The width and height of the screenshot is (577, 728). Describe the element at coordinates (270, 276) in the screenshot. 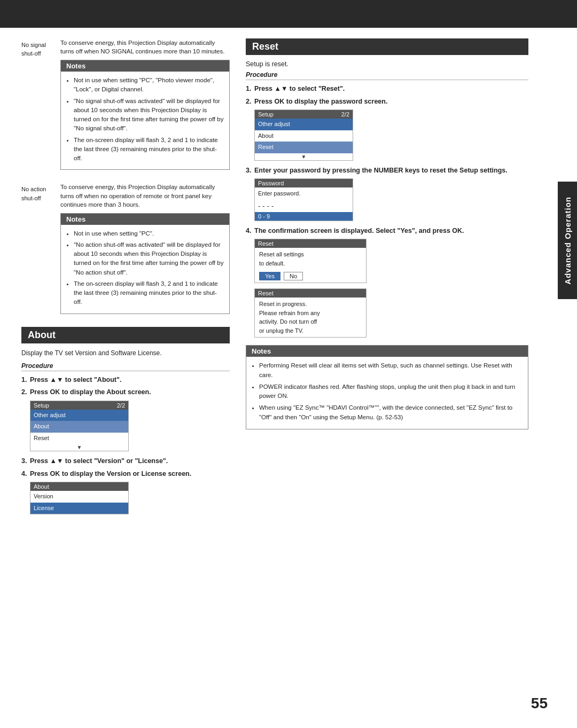

I see `reset-yes-button: Yes` at that location.